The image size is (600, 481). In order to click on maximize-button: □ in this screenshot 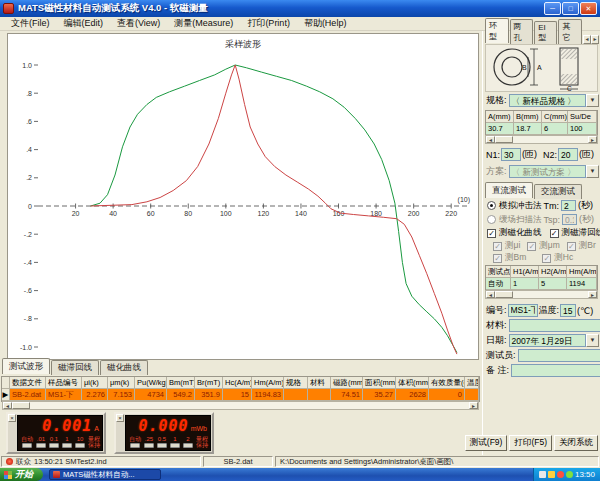, I will do `click(570, 8)`.